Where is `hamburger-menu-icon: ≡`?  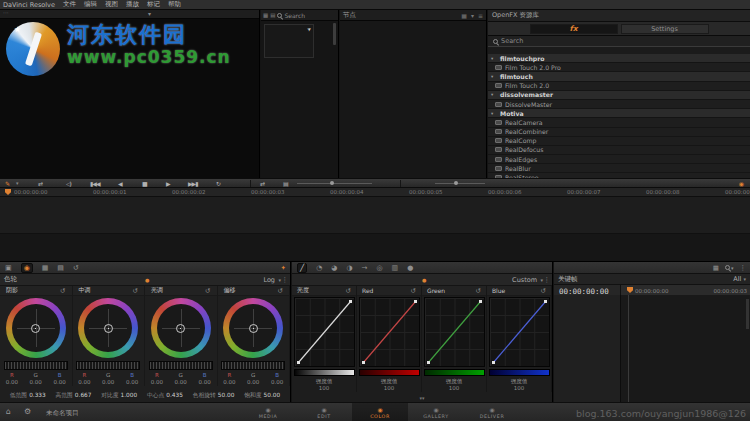 hamburger-menu-icon: ≡ is located at coordinates (480, 16).